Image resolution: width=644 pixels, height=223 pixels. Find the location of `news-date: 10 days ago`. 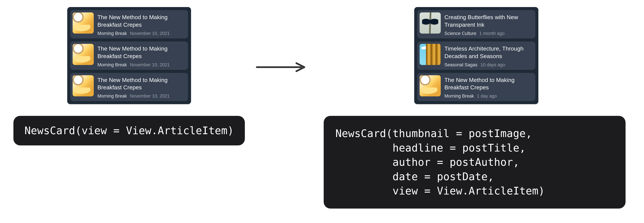

news-date: 10 days ago is located at coordinates (493, 65).